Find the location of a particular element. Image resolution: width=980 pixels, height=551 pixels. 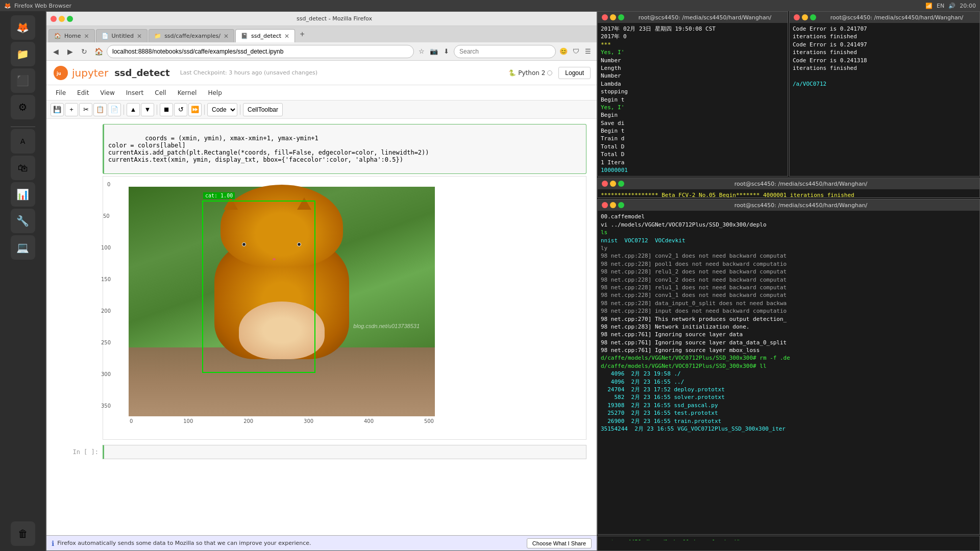

t1-close is located at coordinates (605, 17).